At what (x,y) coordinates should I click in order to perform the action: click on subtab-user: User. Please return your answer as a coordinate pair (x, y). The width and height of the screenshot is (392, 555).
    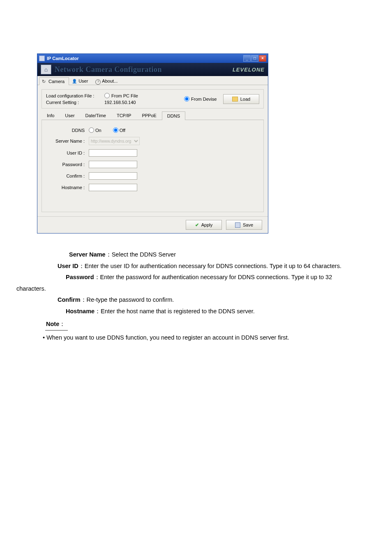
    Looking at the image, I should click on (70, 115).